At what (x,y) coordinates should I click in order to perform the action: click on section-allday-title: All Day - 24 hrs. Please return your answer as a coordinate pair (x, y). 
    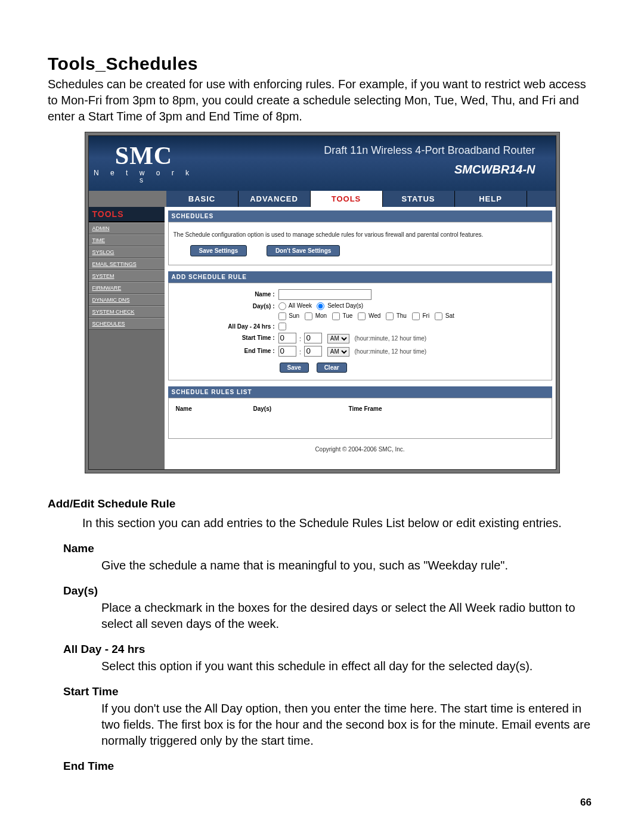
    Looking at the image, I should click on (330, 649).